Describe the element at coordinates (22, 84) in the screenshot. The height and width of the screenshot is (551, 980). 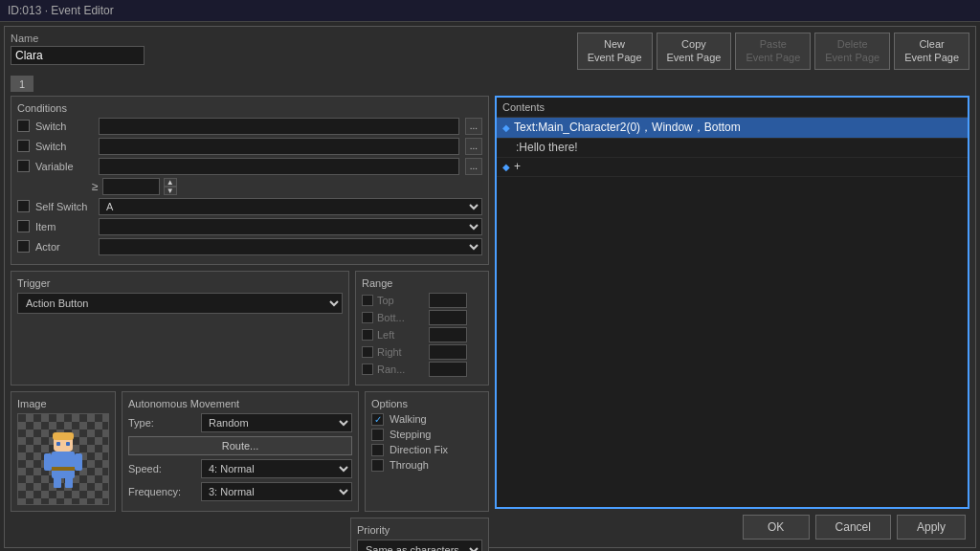
I see `page-tab-1: 1` at that location.